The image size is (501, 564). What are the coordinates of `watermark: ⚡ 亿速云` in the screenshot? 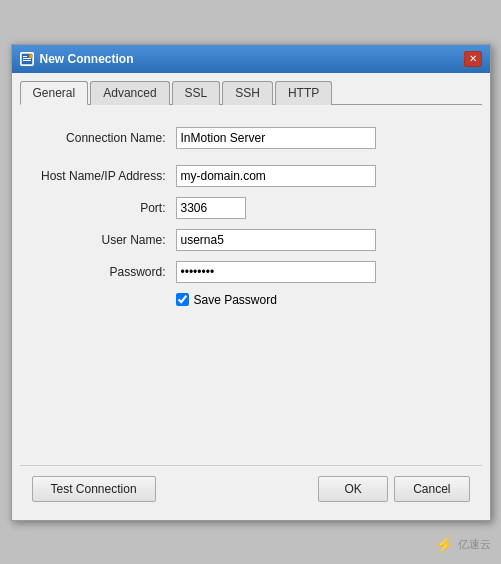 It's located at (463, 544).